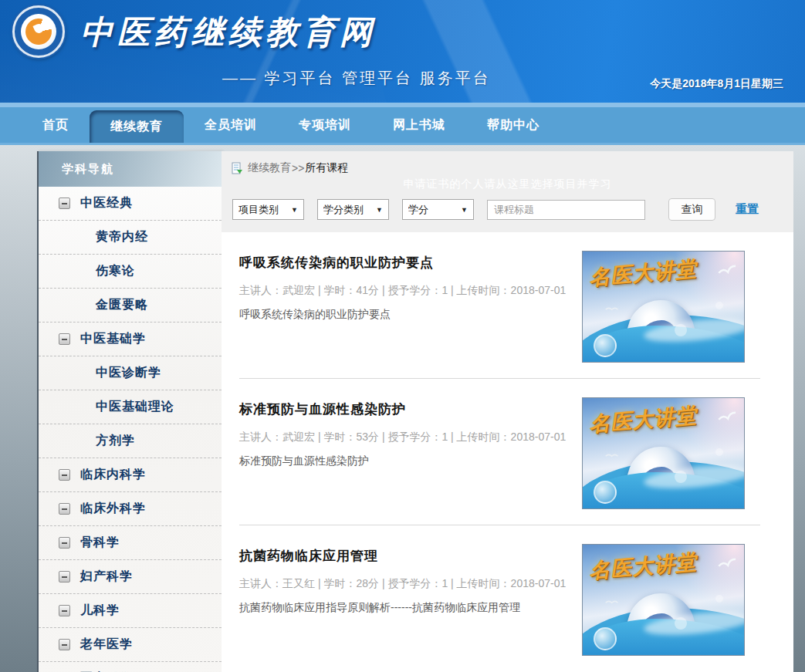 The width and height of the screenshot is (805, 672). Describe the element at coordinates (237, 168) in the screenshot. I see `course-list-icon` at that location.